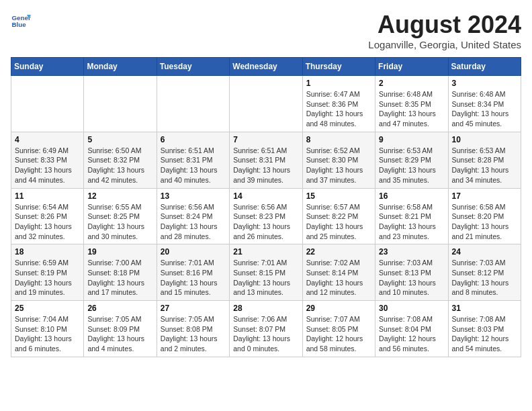  Describe the element at coordinates (48, 273) in the screenshot. I see `calendar-cell: 18Sunrise: 6:59 AM Sunset: 8:19 PM Dayli…` at that location.